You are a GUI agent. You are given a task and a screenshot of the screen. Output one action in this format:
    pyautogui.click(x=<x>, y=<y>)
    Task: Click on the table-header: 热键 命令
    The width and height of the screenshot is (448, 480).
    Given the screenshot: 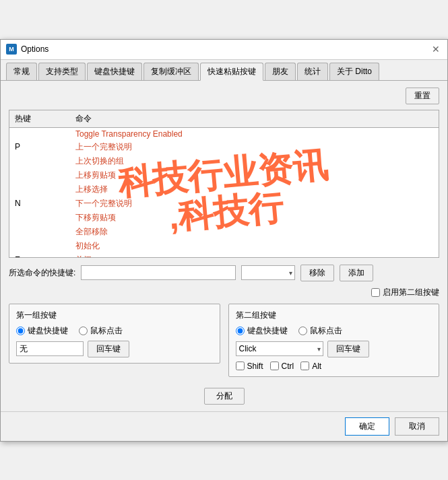 What is the action you would take?
    pyautogui.click(x=224, y=119)
    